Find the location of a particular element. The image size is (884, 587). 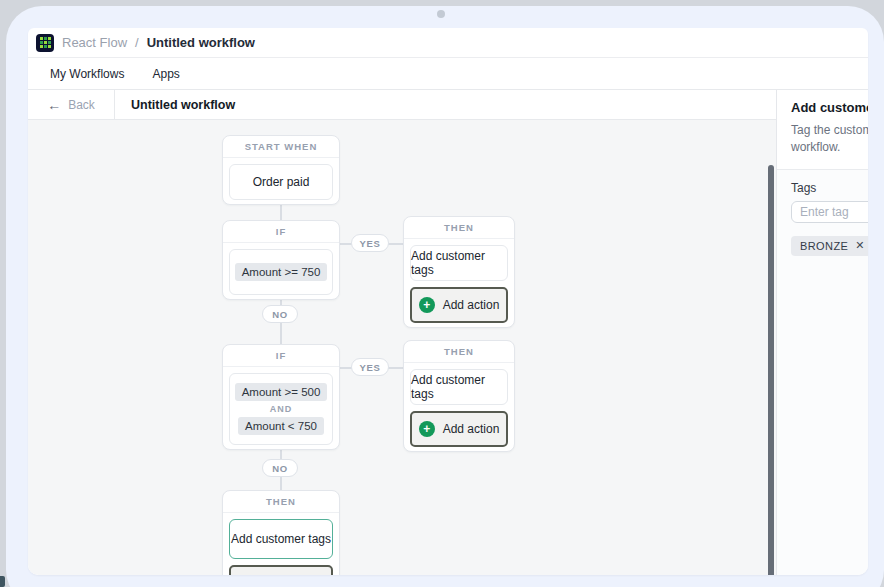

node-then-2: THEN Add customer tags + Add action is located at coordinates (459, 396).